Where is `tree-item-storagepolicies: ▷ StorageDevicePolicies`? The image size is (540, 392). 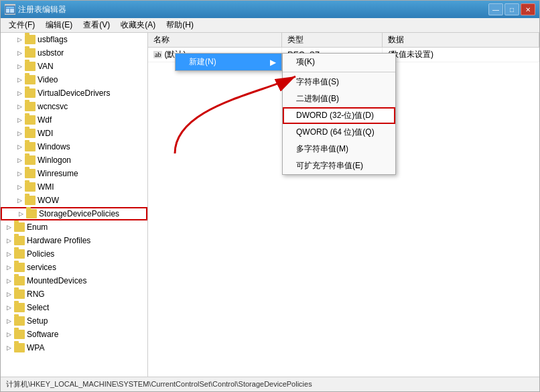
tree-item-storagepolicies: ▷ StorageDevicePolicies is located at coordinates (74, 214).